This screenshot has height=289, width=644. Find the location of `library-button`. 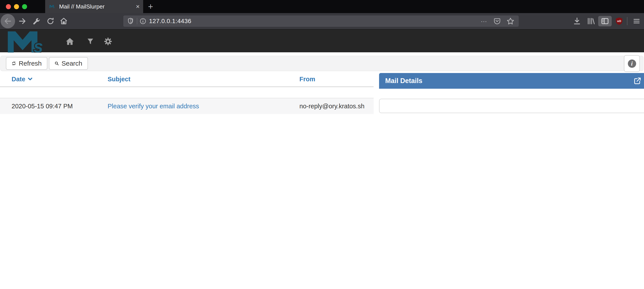

library-button is located at coordinates (591, 21).